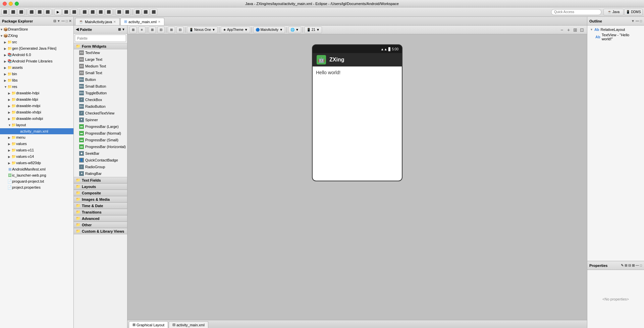 The width and height of the screenshot is (644, 328). Describe the element at coordinates (142, 30) in the screenshot. I see `canvas-btn-code: ≡` at that location.